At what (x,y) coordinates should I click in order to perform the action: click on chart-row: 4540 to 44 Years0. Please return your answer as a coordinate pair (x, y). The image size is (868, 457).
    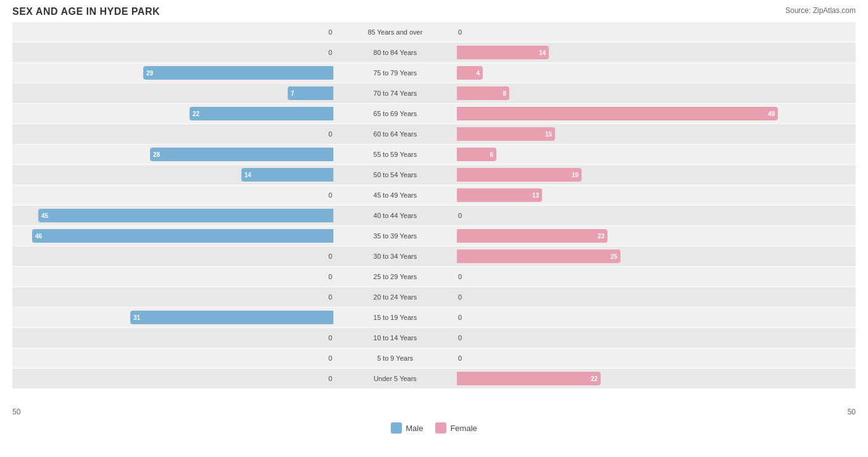
    Looking at the image, I should click on (434, 216).